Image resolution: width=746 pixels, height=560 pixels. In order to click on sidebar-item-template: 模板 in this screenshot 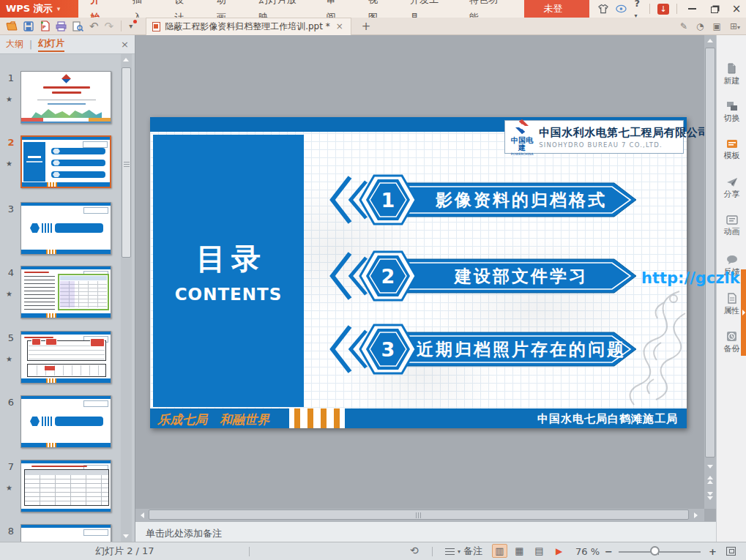, I will do `click(731, 150)`.